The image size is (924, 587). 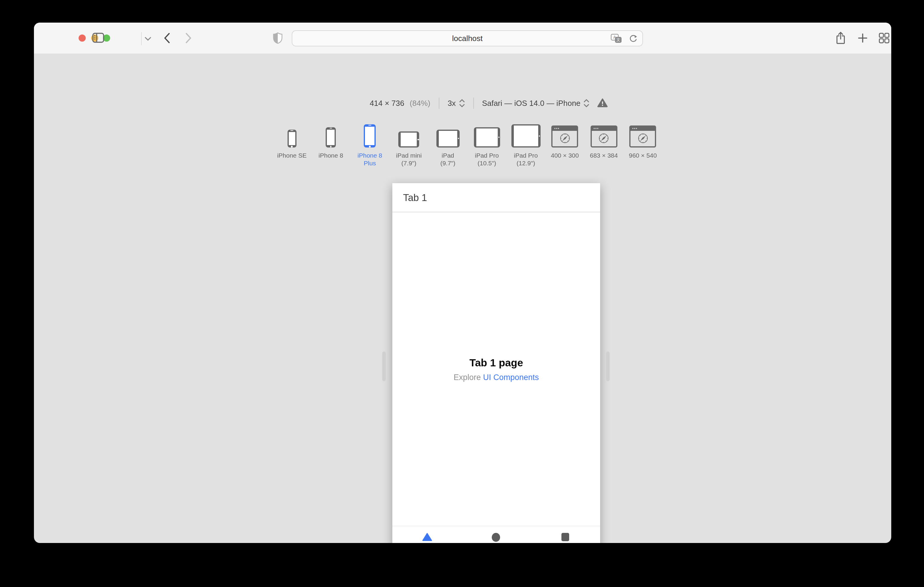 I want to click on device-ipad-pro-10: iPad Pro(10.5"), so click(x=487, y=144).